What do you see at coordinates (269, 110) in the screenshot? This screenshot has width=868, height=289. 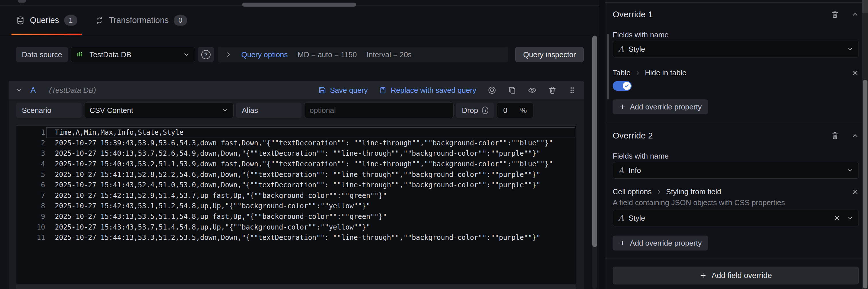 I see `alias-label: Alias` at bounding box center [269, 110].